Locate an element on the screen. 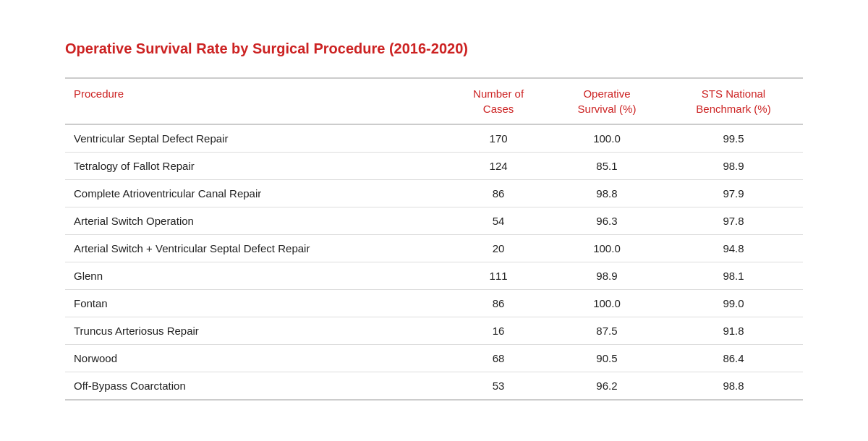  cell-procedure: Tetralogy of Fallot Repair is located at coordinates (256, 166).